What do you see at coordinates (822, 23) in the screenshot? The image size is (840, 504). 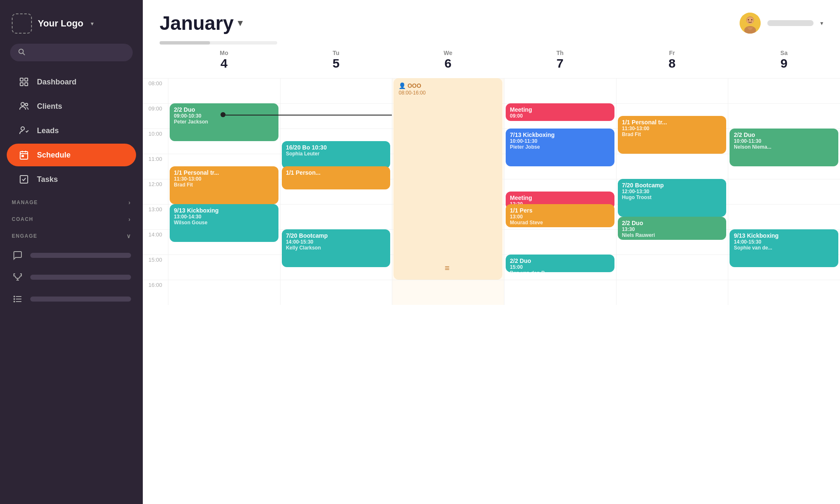 I see `user-caret-icon: ▾` at bounding box center [822, 23].